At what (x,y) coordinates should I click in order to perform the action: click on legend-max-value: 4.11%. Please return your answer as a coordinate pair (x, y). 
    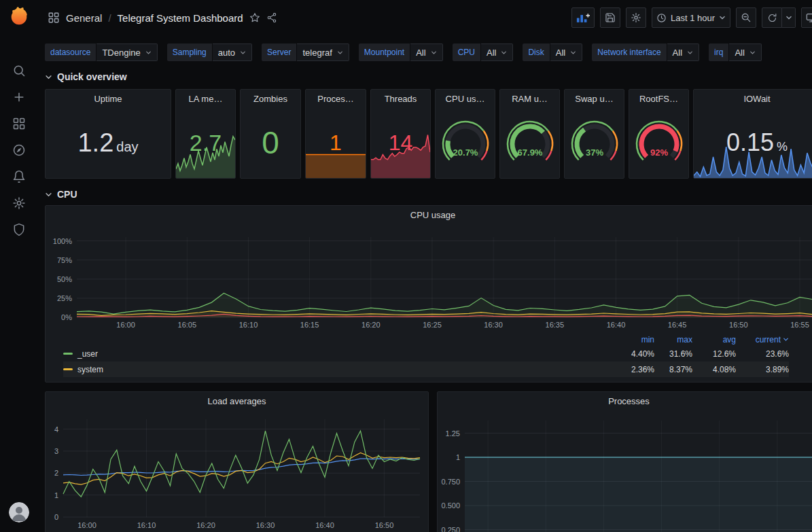
    Looking at the image, I should click on (673, 382).